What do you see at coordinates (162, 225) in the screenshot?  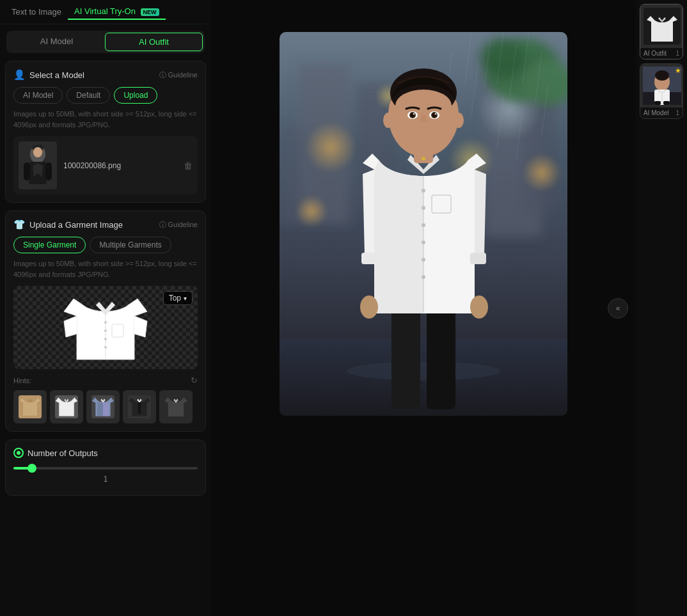 I see `info-icon-2: ⓘ` at bounding box center [162, 225].